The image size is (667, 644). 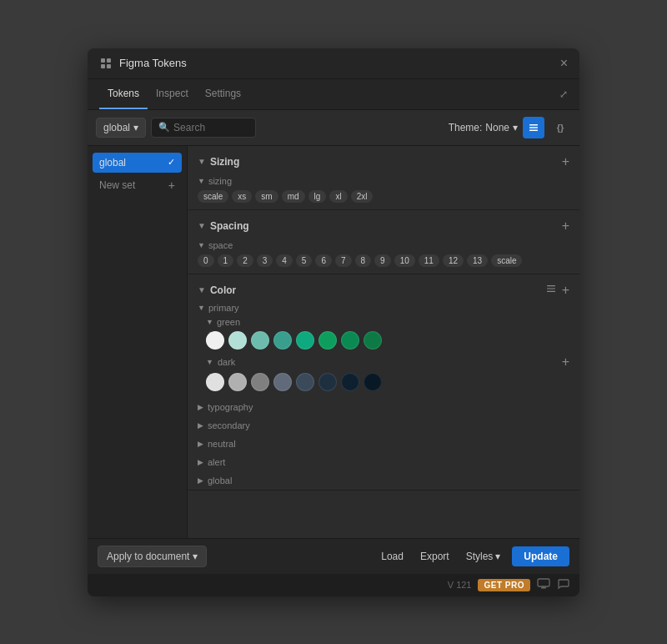 I want to click on tab-tokens: Tokens, so click(x=123, y=94).